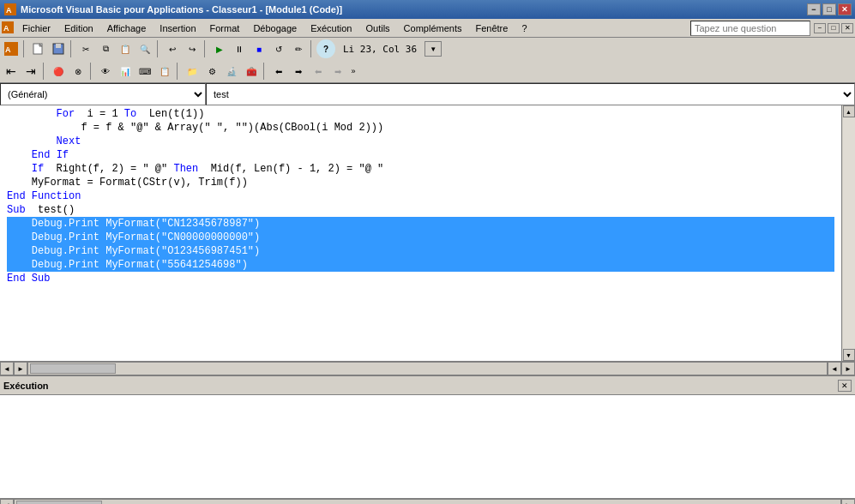  What do you see at coordinates (380, 50) in the screenshot?
I see `cursor-position: Li 23, Col 36` at bounding box center [380, 50].